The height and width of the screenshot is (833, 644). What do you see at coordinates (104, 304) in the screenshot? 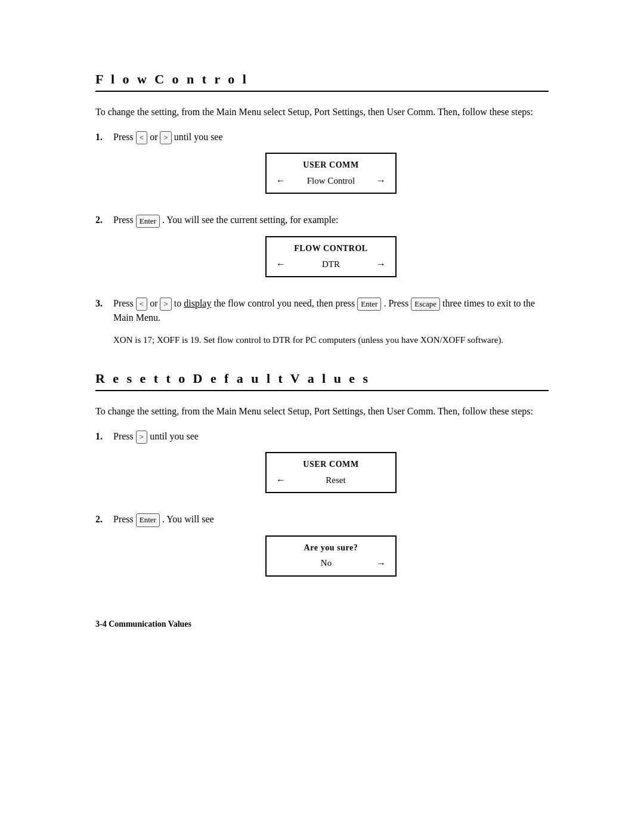
I see `step-3-num: 3.` at bounding box center [104, 304].